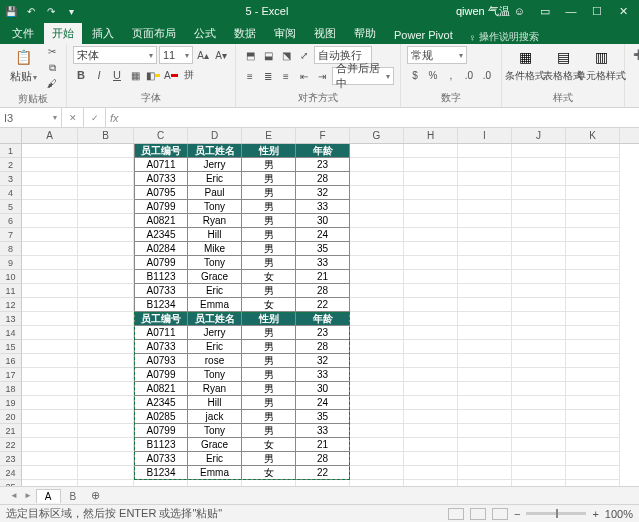  Describe the element at coordinates (286, 55) in the screenshot. I see `align-bottom-icon: ⬔` at that location.